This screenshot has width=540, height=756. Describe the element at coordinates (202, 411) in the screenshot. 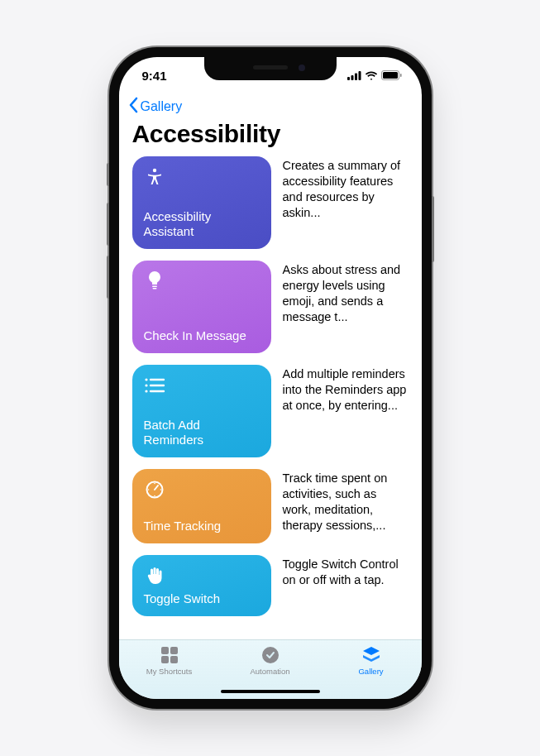

I see `shortcut-card-batch-add-reminders: Batch Add Reminders` at that location.